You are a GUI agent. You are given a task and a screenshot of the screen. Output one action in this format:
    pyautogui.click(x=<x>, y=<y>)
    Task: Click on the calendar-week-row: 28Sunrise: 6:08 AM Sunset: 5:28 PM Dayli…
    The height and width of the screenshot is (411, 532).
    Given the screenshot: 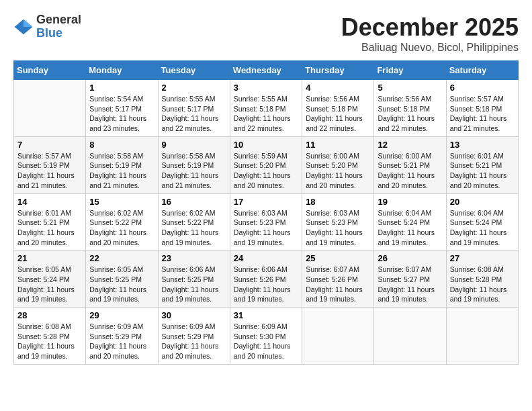 What is the action you would take?
    pyautogui.click(x=266, y=336)
    